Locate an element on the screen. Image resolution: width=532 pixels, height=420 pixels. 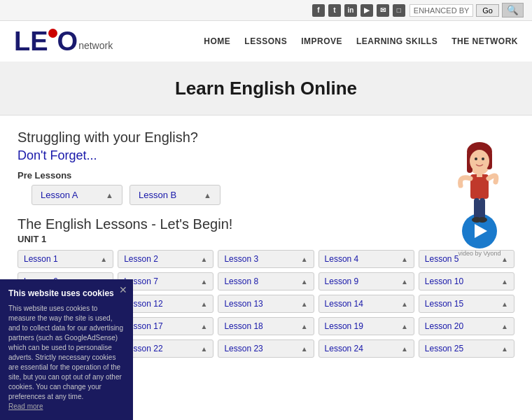
lesson-label-9: Lesson 9 is located at coordinates (342, 281).